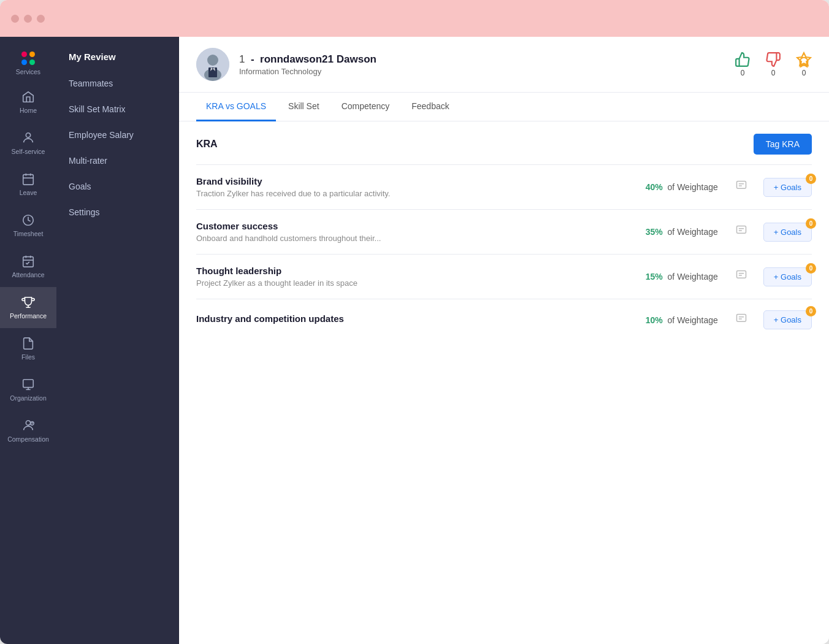 The height and width of the screenshot is (644, 829). What do you see at coordinates (236, 107) in the screenshot?
I see `tab-kra-vs-goals: KRA vs GOALS` at bounding box center [236, 107].